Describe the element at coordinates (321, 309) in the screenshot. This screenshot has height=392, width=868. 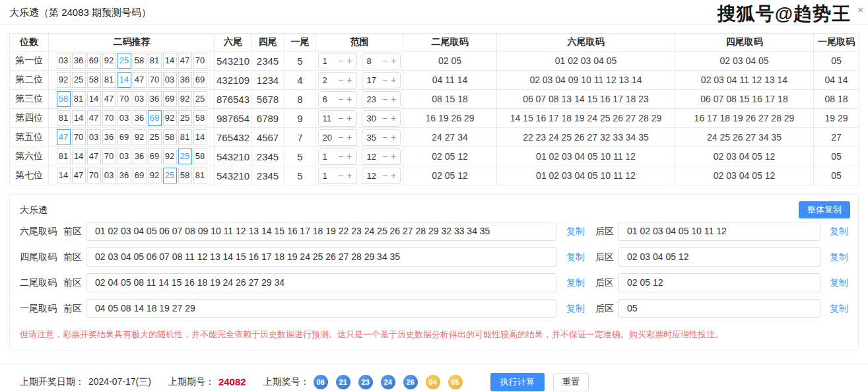
I see `front-zone-values-input: 04 05 08 14 18 19 27 29` at that location.